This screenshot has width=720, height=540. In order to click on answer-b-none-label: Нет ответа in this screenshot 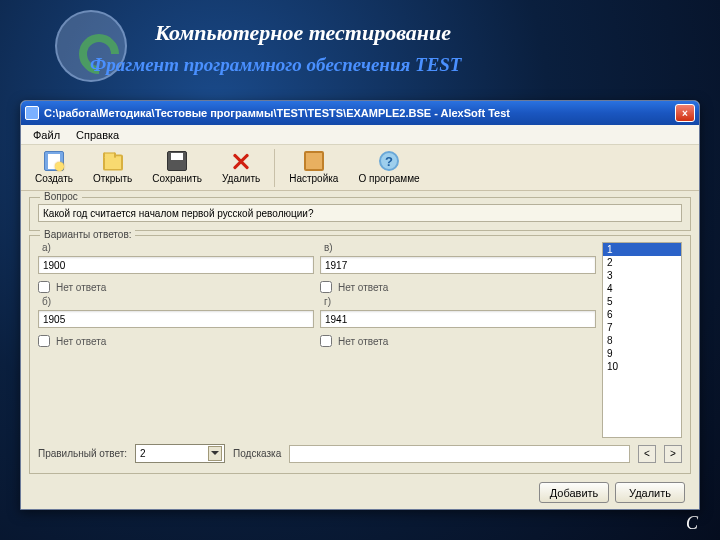, I will do `click(81, 342)`.